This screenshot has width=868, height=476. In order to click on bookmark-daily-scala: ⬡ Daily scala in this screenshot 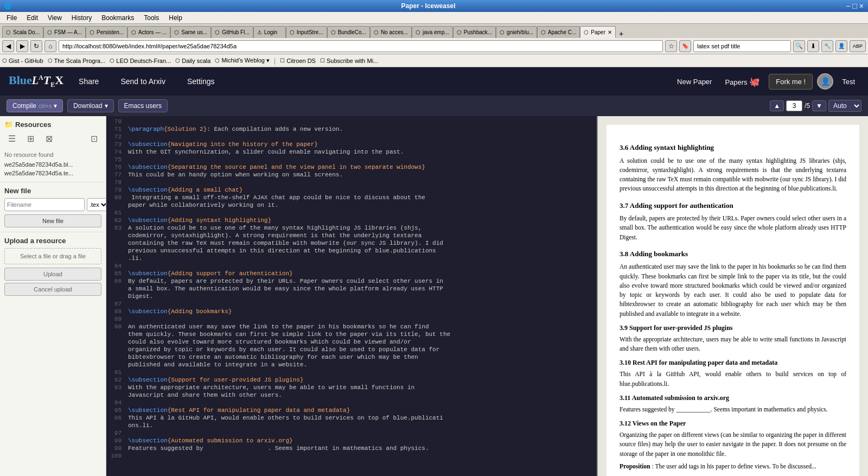, I will do `click(193, 61)`.